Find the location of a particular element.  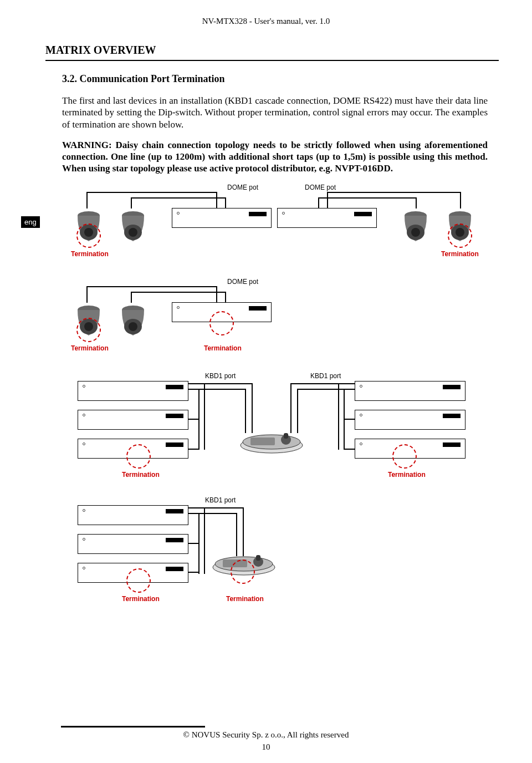

footer-text: © NOVUS Security Sp. z o.o., All rights … is located at coordinates (266, 735).